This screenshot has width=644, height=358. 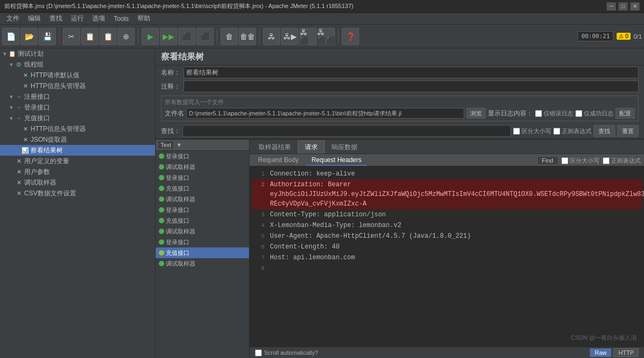 What do you see at coordinates (77, 182) in the screenshot?
I see `tree-item-debug-sampler: ✕ 调试取样器` at bounding box center [77, 182].